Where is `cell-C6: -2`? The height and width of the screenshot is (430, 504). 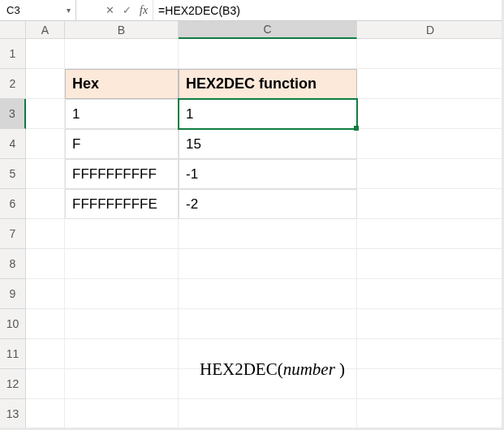
cell-C6: -2 is located at coordinates (268, 204).